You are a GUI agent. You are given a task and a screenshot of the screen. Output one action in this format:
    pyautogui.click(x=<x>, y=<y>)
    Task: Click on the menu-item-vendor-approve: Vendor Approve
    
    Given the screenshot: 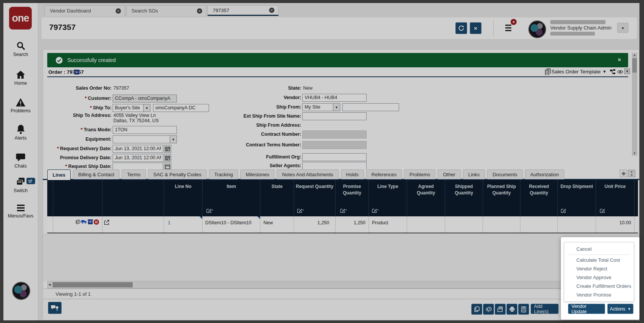 What is the action you would take?
    pyautogui.click(x=599, y=278)
    